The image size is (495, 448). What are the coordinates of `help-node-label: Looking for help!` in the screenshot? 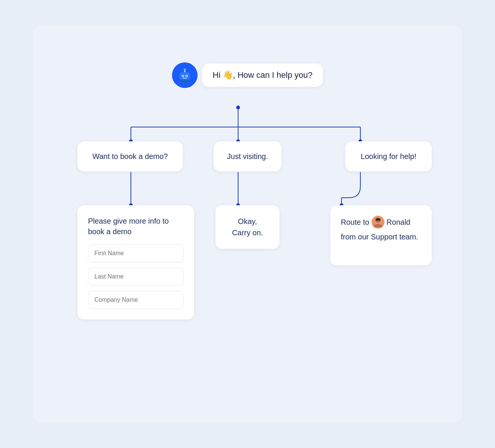 It's located at (389, 156).